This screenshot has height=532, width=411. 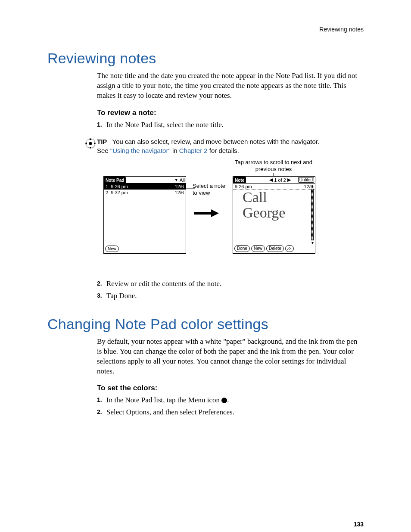 I want to click on screenshot-note-view: Note ◀ 1 of 2 ▶ Unfiled 9:26 pm 12/6 Cal…, so click(x=274, y=215).